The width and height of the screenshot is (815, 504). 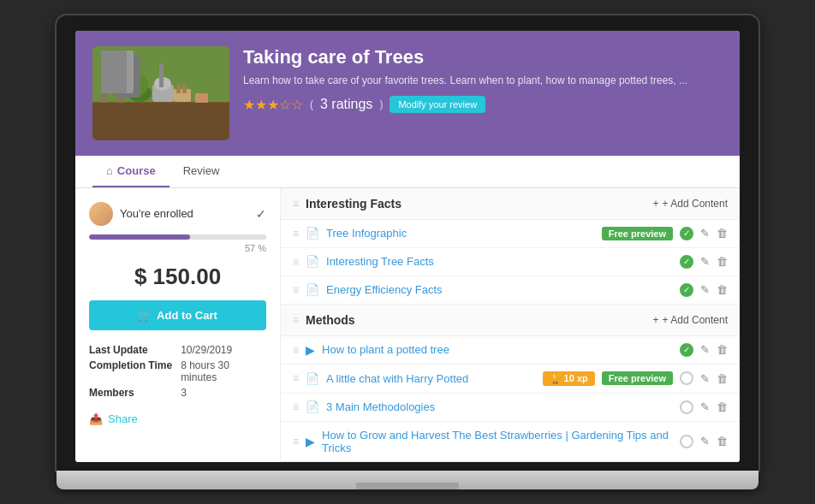 What do you see at coordinates (131, 171) in the screenshot?
I see `tab-course: ⌂ Course` at bounding box center [131, 171].